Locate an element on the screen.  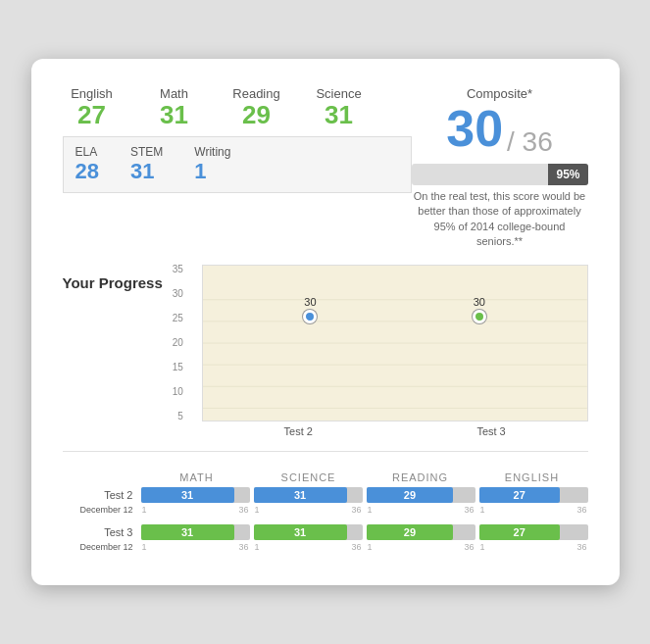
data-point-test2: 30 is located at coordinates (310, 310).